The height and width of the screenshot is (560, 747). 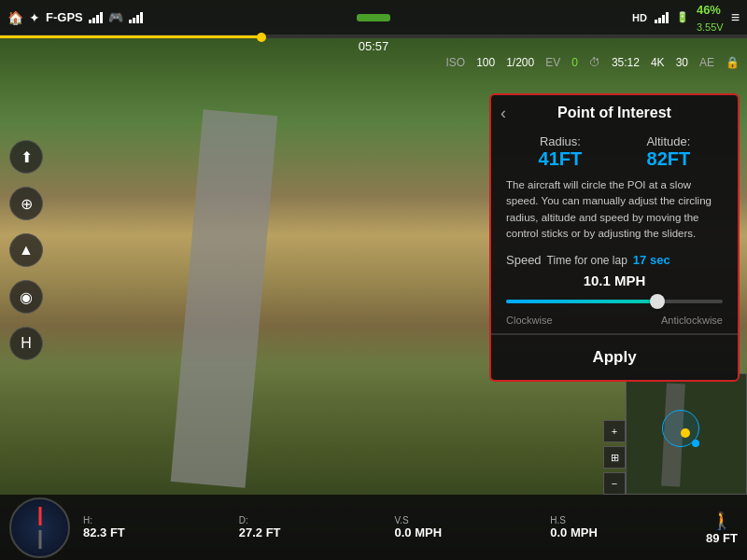 What do you see at coordinates (696, 443) in the screenshot?
I see `mini-map-drone-marker` at bounding box center [696, 443].